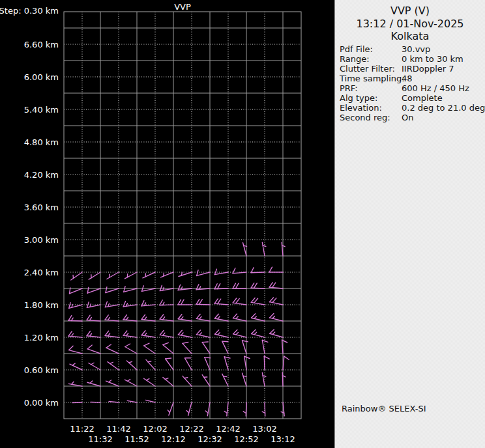  What do you see at coordinates (82, 428) in the screenshot?
I see `x-axis-label: 11:22` at bounding box center [82, 428].